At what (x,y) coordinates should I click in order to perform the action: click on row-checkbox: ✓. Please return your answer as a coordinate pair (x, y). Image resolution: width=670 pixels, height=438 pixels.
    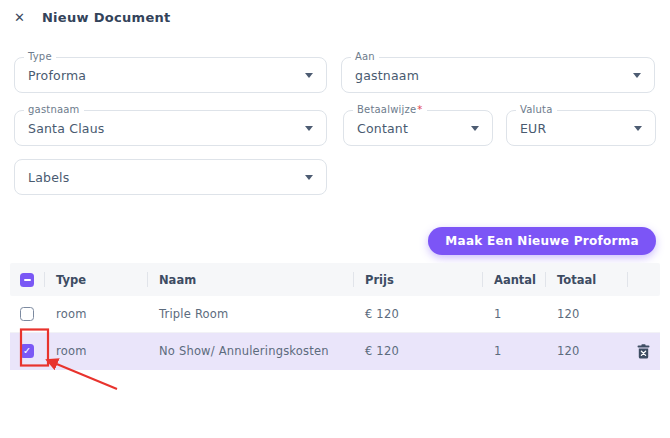
    Looking at the image, I should click on (27, 351).